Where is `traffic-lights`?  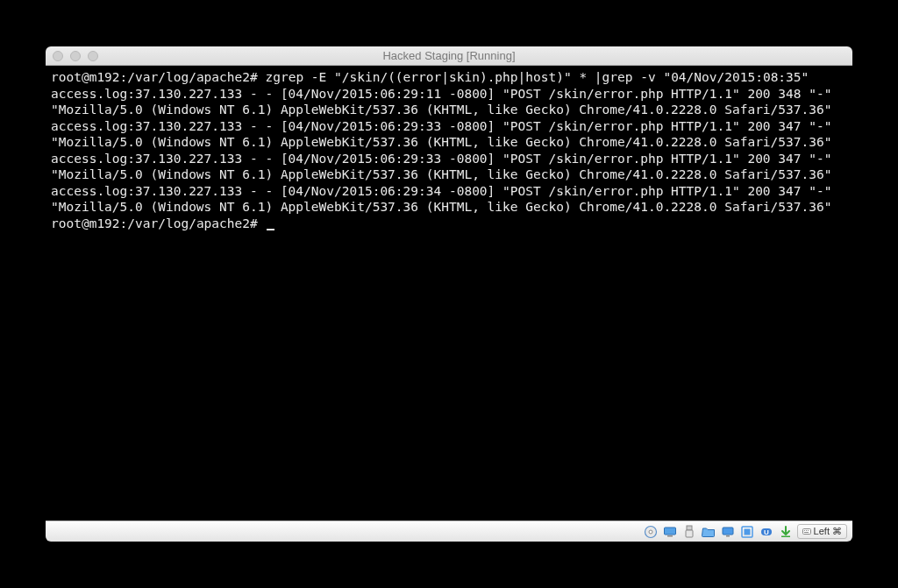
traffic-lights is located at coordinates (72, 56).